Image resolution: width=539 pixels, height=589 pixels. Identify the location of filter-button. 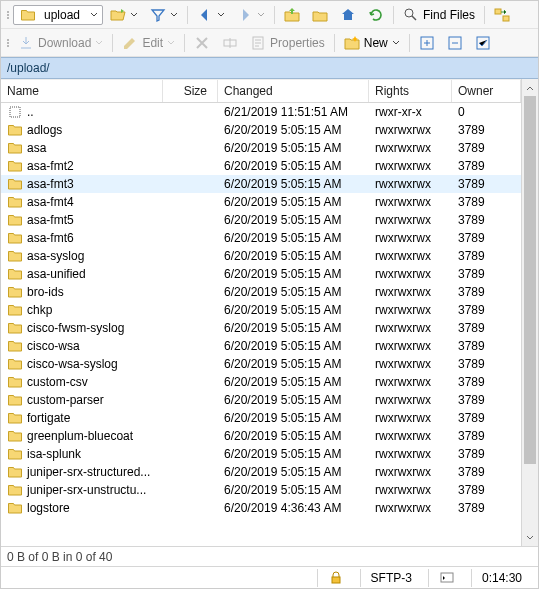
(164, 15).